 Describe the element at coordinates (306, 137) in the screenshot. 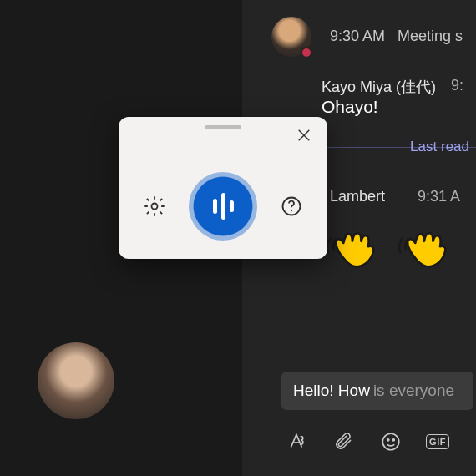

I see `close-button` at that location.